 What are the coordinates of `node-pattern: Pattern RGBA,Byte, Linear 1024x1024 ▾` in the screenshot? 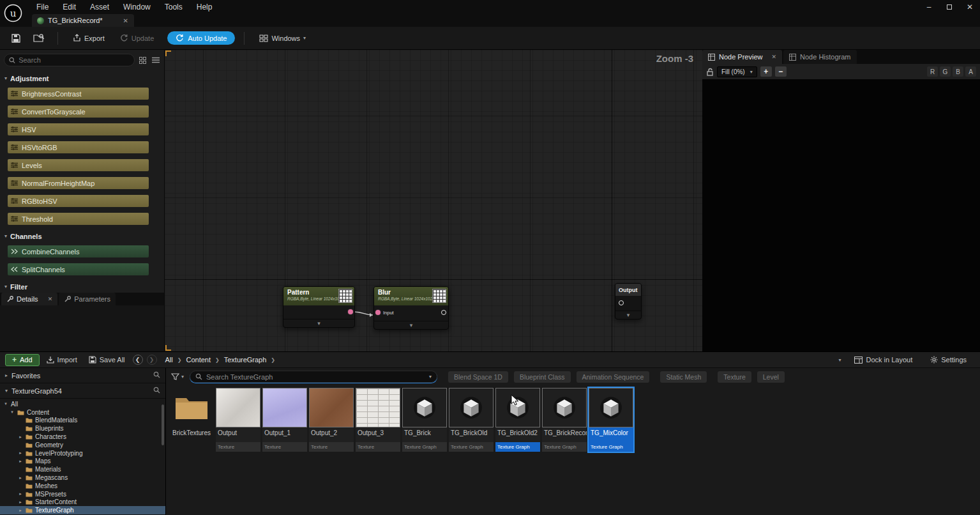 It's located at (319, 307).